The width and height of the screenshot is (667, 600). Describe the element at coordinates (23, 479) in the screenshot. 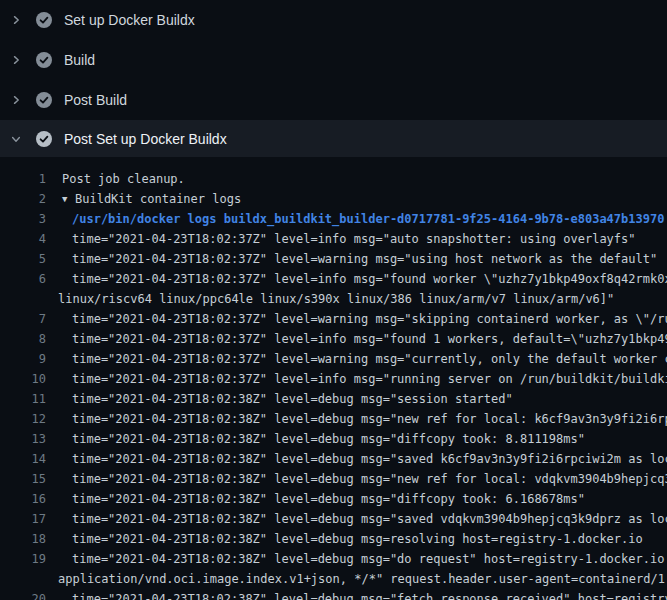

I see `line-number: 15` at that location.